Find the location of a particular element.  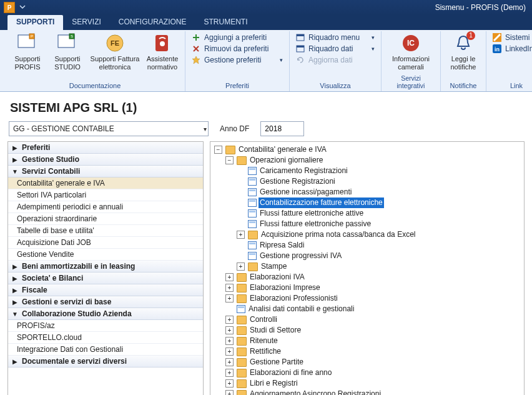

sidebar-item: Tabelle di base e utilita' is located at coordinates (106, 231).